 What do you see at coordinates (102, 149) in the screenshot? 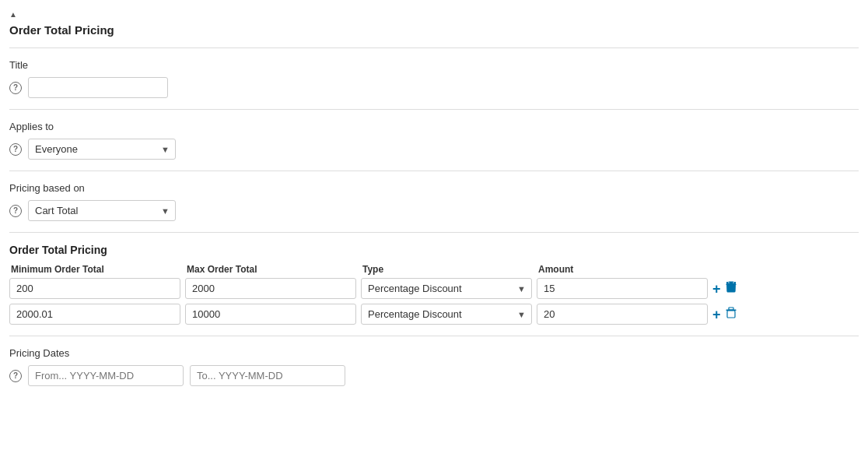
I see `applies-to-select: Everyone Specific Customers Guest` at bounding box center [102, 149].